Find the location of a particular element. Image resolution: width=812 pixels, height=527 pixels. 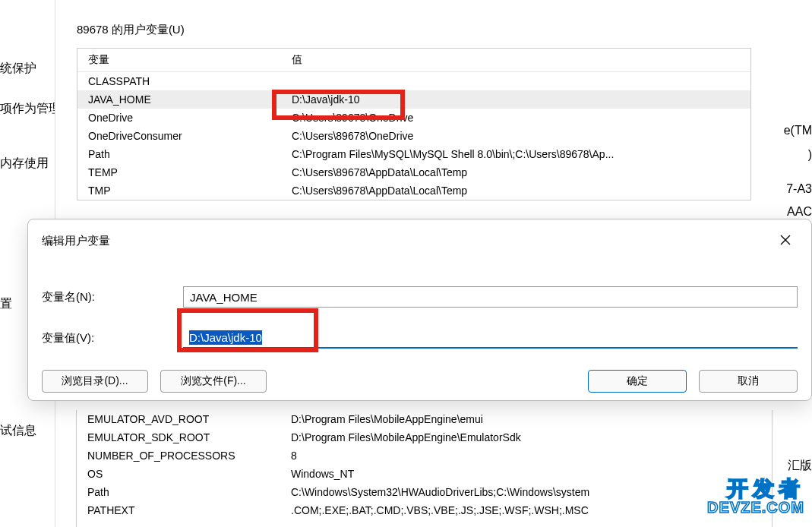

bg-text: 统保护 is located at coordinates (18, 68).